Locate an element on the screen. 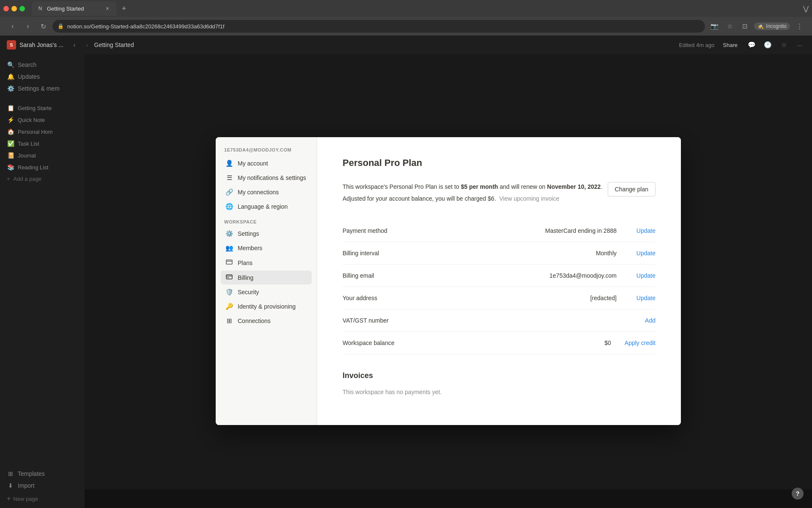  language-icon: 🌐 is located at coordinates (229, 207).